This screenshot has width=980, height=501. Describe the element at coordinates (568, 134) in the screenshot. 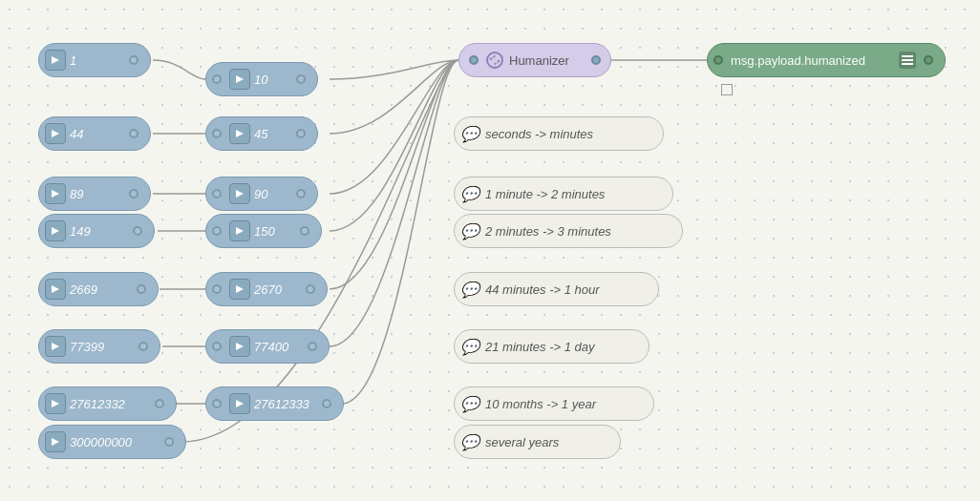

I see `comment-label-1: seconds -> minutes` at that location.